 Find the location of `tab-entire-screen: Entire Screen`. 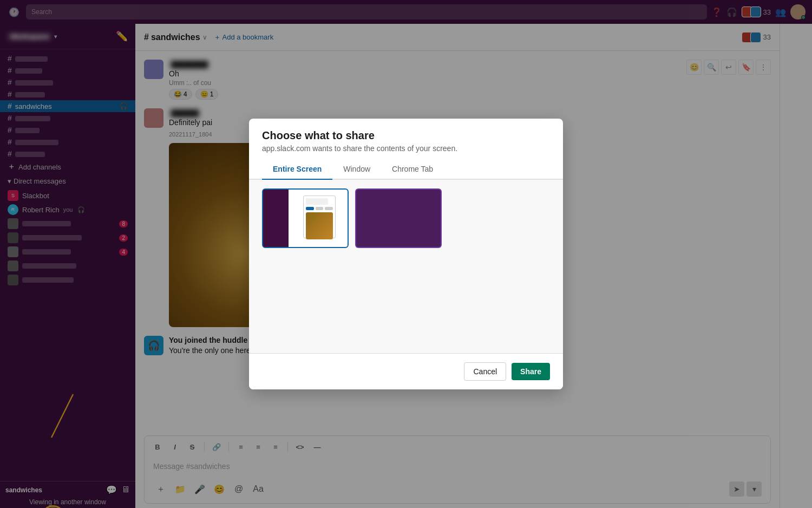

tab-entire-screen: Entire Screen is located at coordinates (297, 170).